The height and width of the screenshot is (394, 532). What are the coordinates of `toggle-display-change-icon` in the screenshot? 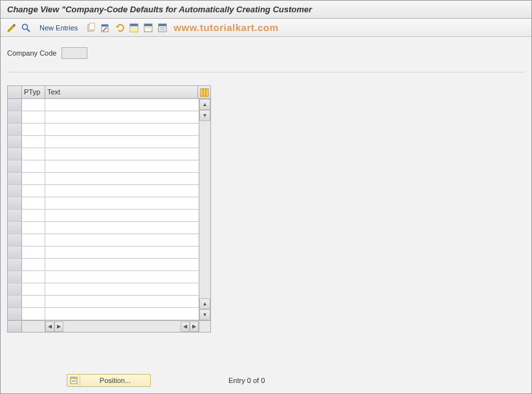 It's located at (12, 28).